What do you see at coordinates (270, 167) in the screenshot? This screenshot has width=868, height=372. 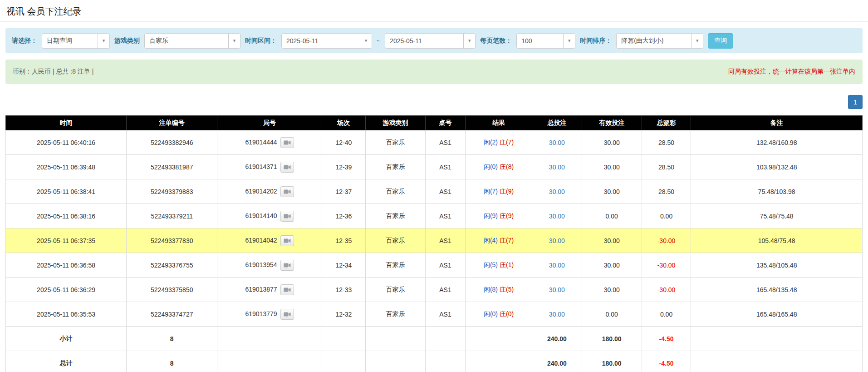 I see `round-cell: 619014371` at bounding box center [270, 167].